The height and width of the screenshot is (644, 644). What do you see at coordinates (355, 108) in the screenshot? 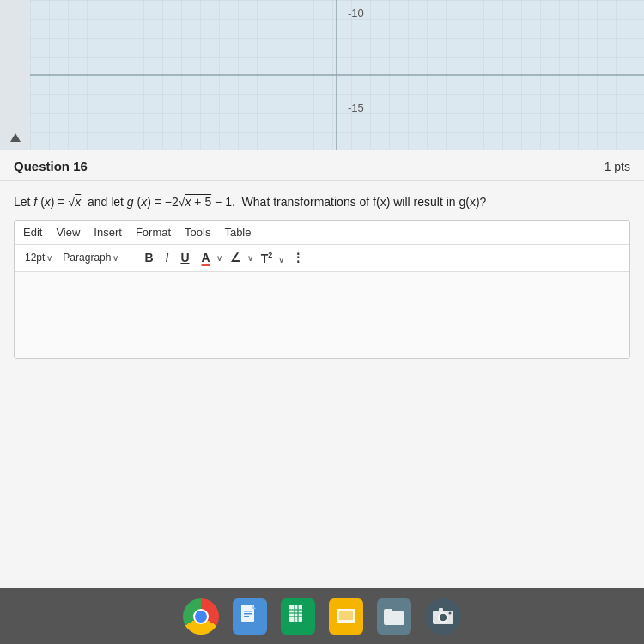
I see `svg-text: -15` at bounding box center [355, 108].